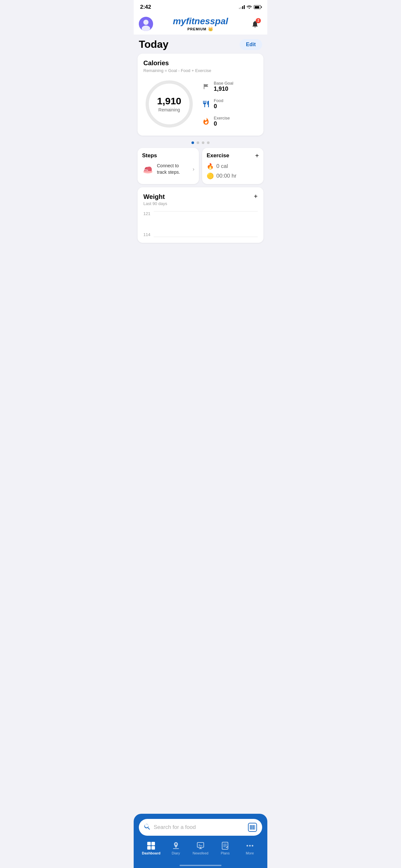 The width and height of the screenshot is (401, 868). Describe the element at coordinates (206, 86) in the screenshot. I see `flag-icon` at that location.